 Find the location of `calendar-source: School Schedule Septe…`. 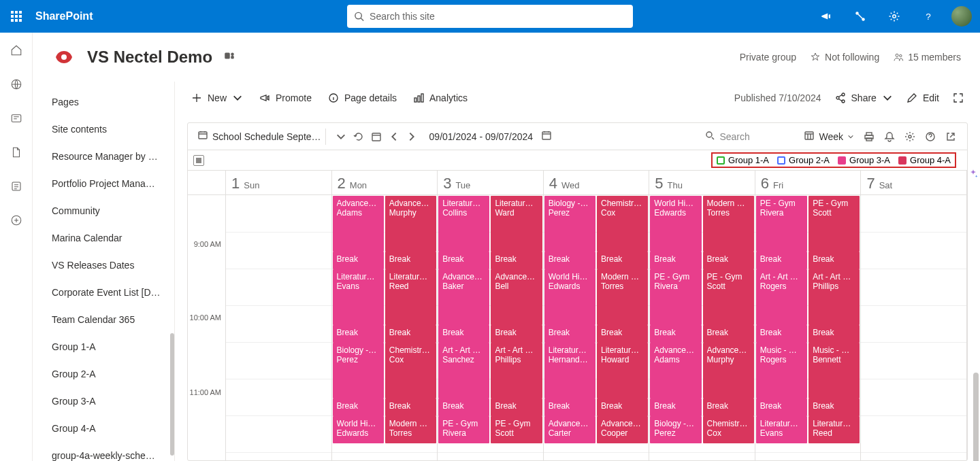

calendar-source: School Schedule Septe… is located at coordinates (259, 136).